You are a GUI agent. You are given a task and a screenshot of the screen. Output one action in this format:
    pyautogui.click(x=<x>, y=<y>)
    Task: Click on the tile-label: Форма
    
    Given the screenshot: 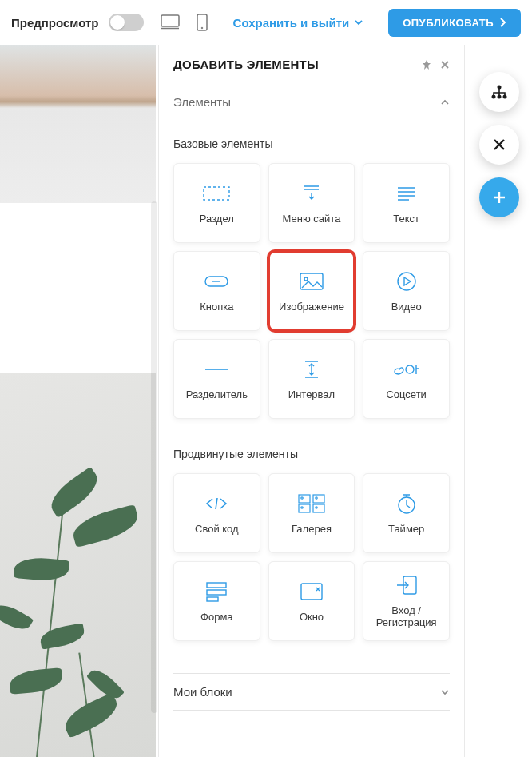 What is the action you would take?
    pyautogui.click(x=217, y=617)
    